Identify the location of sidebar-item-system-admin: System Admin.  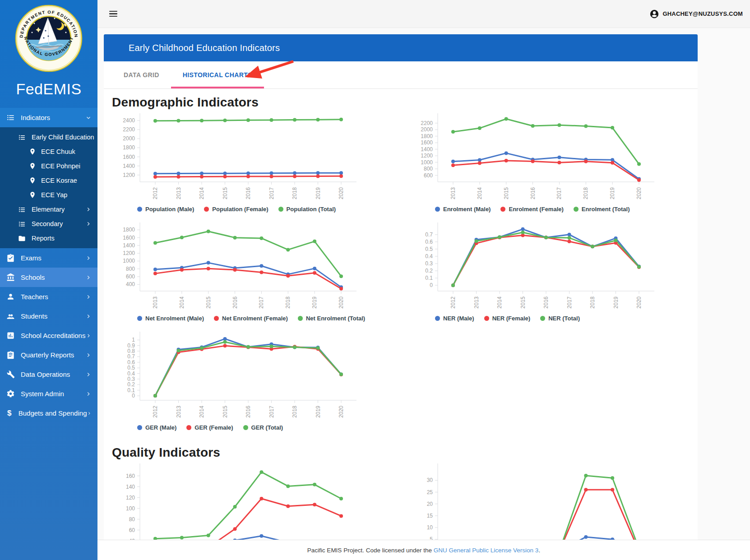
(49, 393).